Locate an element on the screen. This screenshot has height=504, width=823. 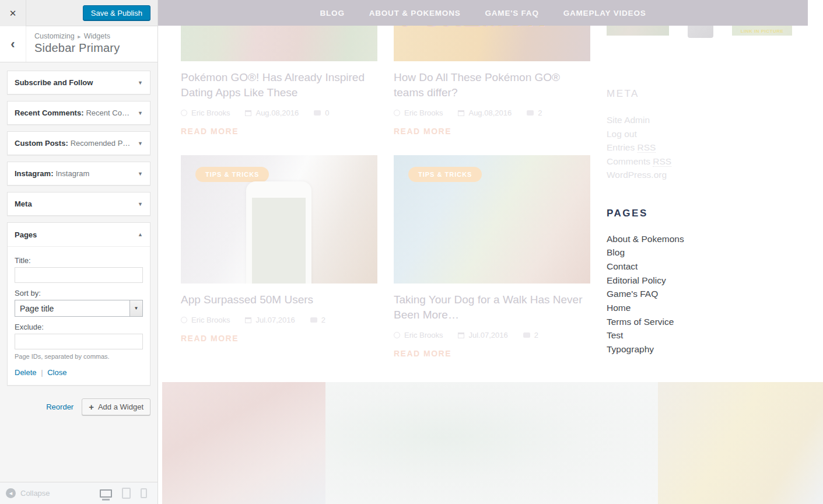
pages-widget-form: Title: Sort by: Page title ▼ Exclude: Pa… is located at coordinates (79, 316).